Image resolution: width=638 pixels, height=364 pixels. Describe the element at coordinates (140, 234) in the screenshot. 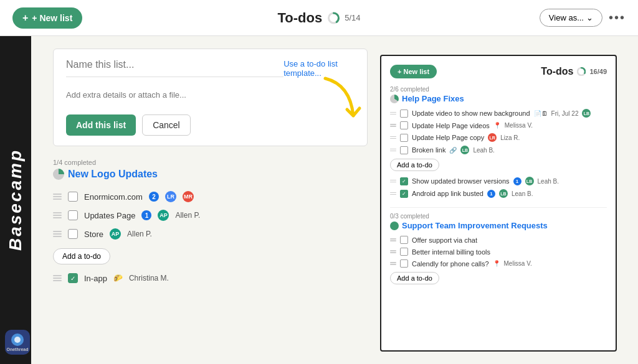

I see `assignee-name: Allen P.` at that location.